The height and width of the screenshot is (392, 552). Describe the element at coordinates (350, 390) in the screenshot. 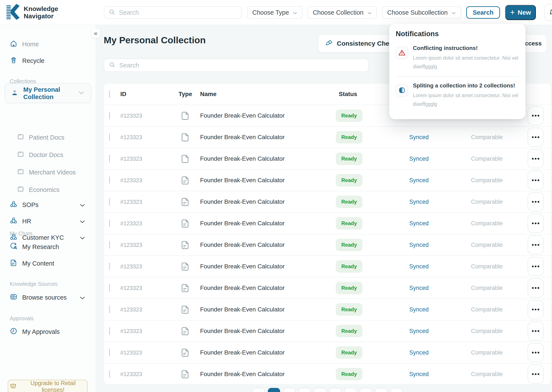

I see `pagination-button: 6` at that location.